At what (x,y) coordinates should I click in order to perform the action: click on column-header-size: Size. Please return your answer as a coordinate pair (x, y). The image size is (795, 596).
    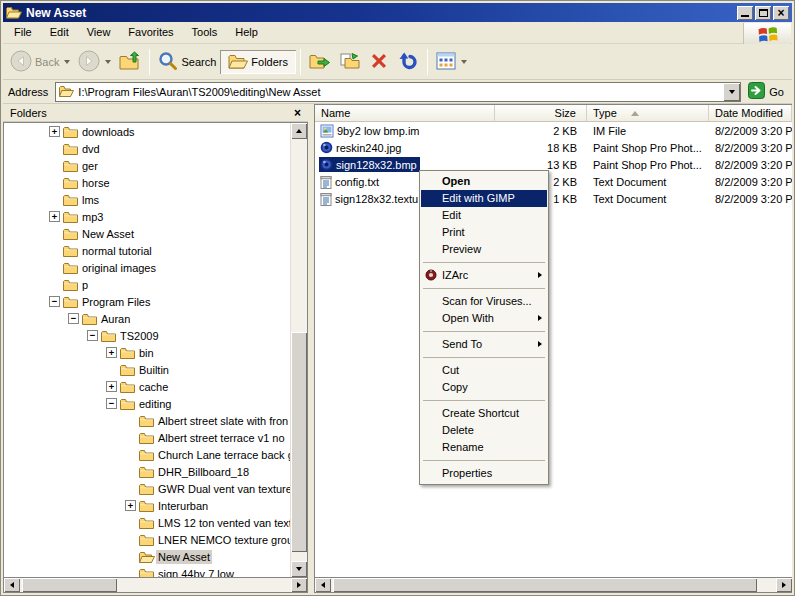
    Looking at the image, I should click on (541, 114).